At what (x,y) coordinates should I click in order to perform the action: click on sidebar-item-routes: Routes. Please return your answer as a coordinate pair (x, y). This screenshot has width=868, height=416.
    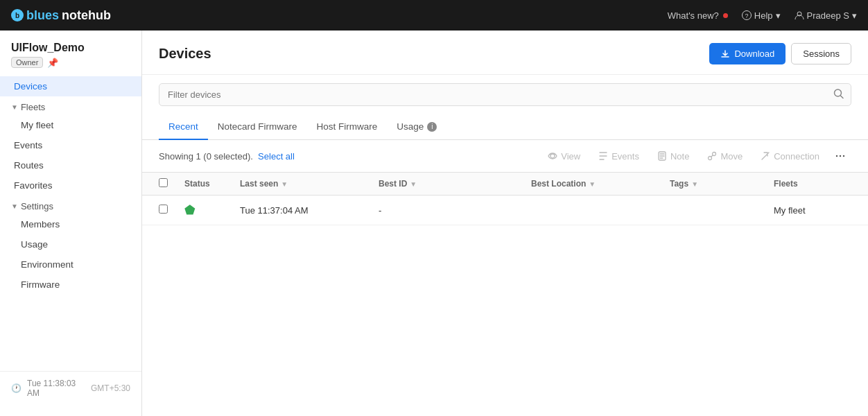
    Looking at the image, I should click on (71, 165).